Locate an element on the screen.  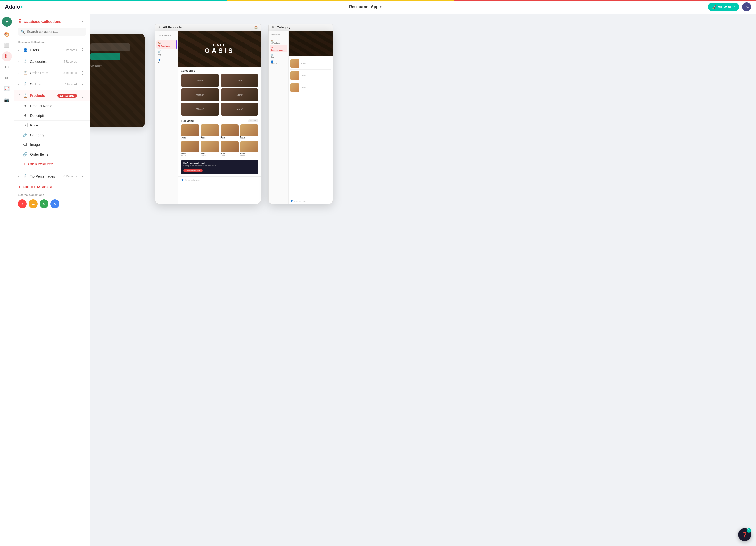
chevron-right-icon-tip: › is located at coordinates (19, 177).